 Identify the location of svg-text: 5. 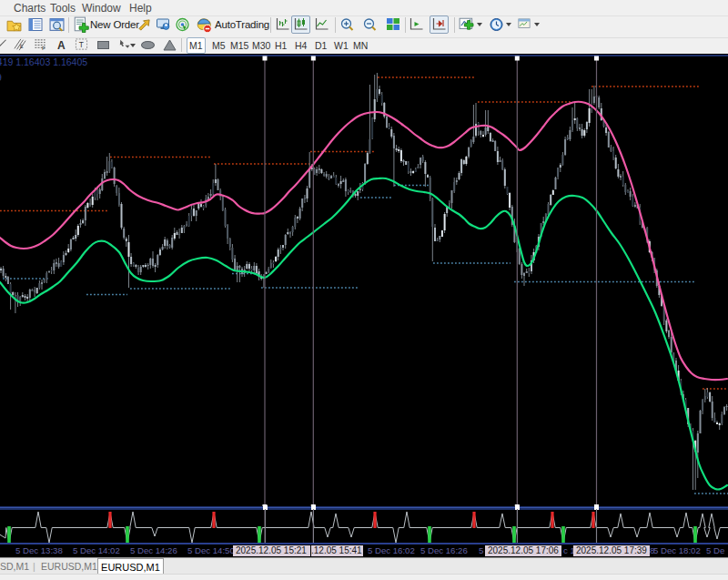
(480, 550).